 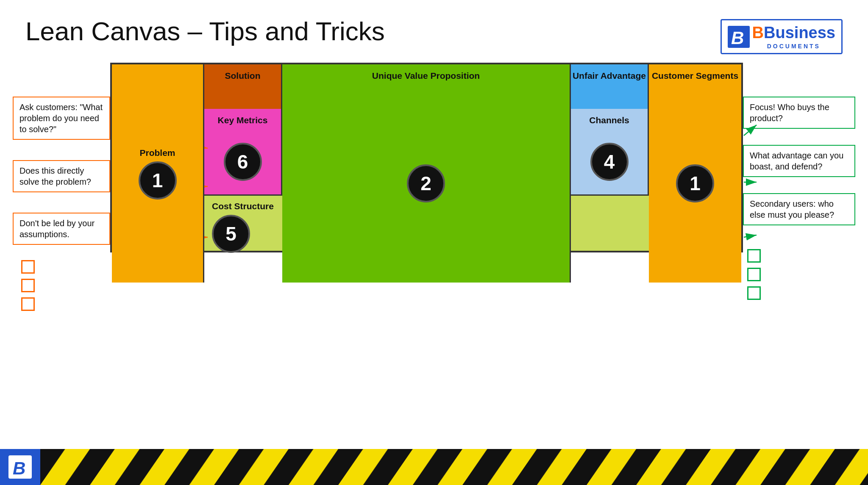 What do you see at coordinates (61, 285) in the screenshot?
I see `left-checkboxes` at bounding box center [61, 285].